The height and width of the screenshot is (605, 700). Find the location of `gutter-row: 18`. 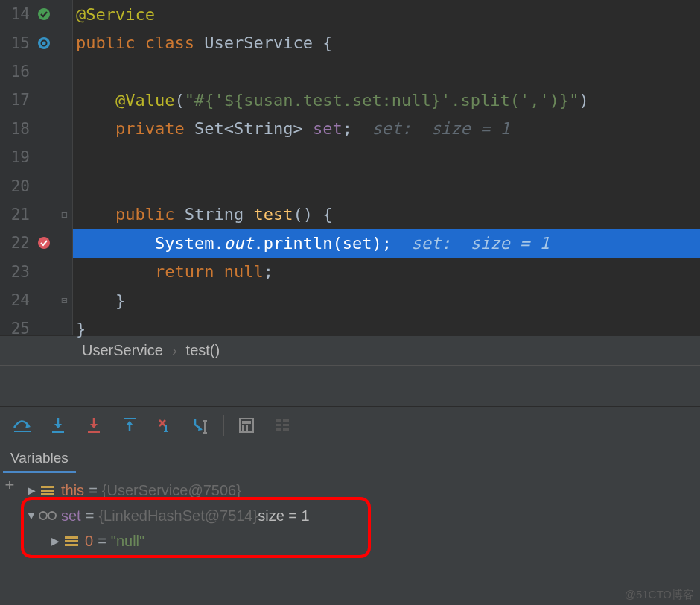

gutter-row: 18 is located at coordinates (36, 129).